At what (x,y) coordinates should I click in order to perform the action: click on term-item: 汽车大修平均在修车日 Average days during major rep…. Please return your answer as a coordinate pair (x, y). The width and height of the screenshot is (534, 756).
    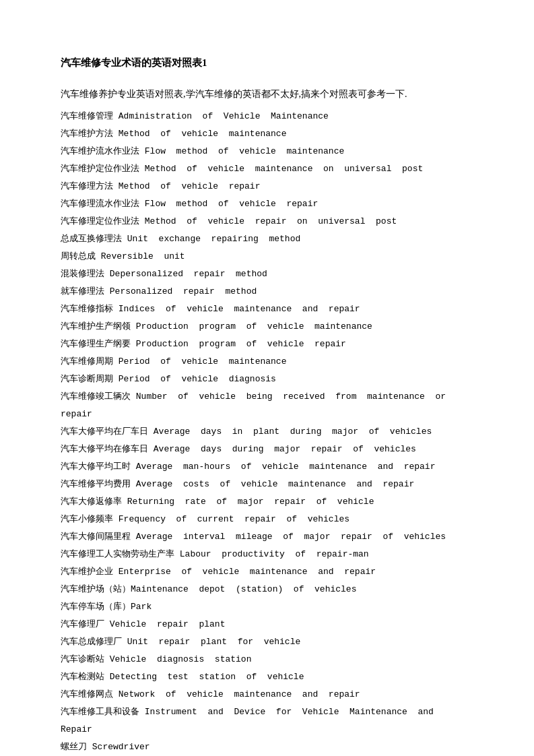
    Looking at the image, I should click on (267, 449).